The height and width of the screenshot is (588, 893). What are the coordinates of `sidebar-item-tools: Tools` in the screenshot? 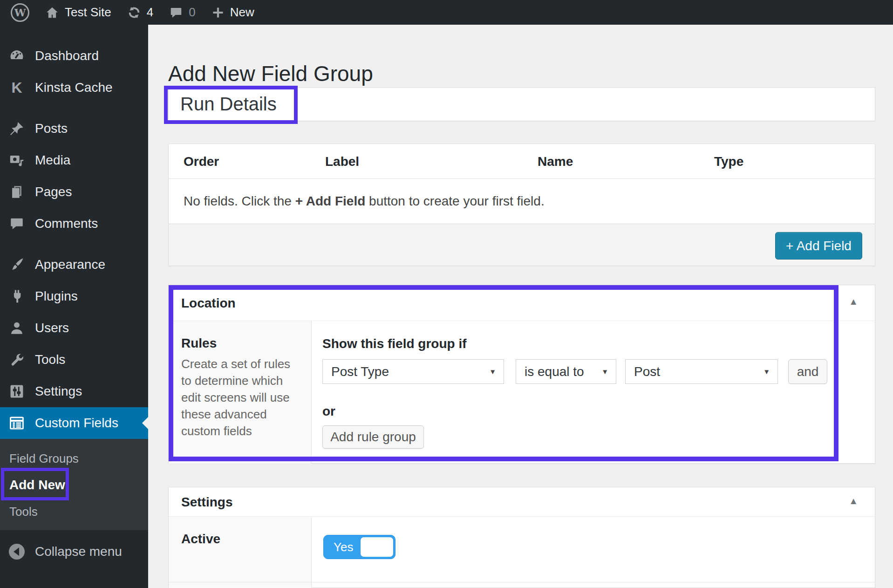 It's located at (74, 360).